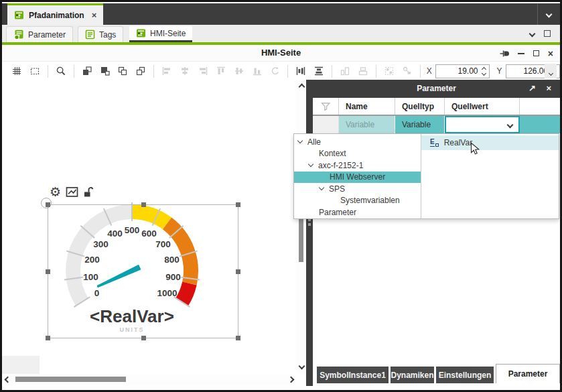 The image size is (562, 392). What do you see at coordinates (238, 338) in the screenshot?
I see `resize-handle-se` at bounding box center [238, 338].